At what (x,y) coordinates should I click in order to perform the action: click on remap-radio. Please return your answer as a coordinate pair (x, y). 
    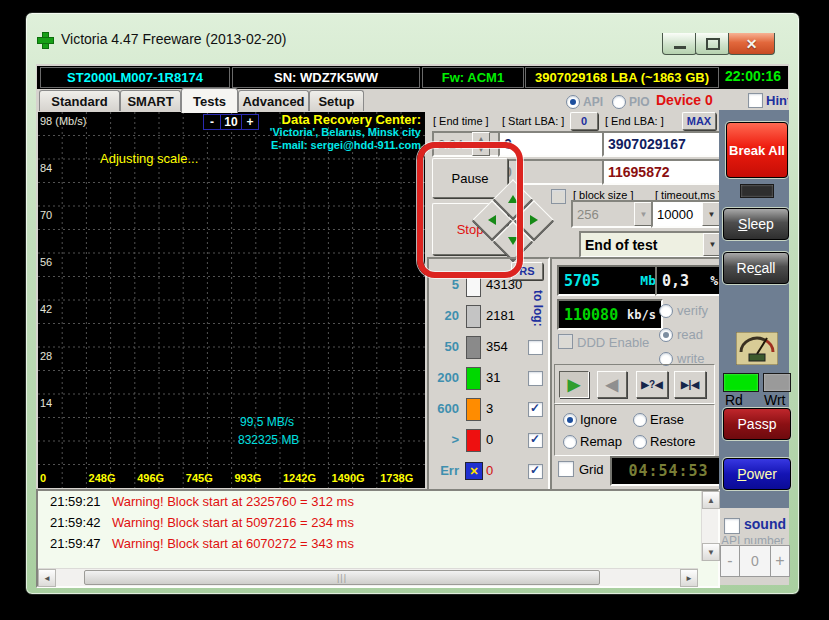
    Looking at the image, I should click on (570, 442).